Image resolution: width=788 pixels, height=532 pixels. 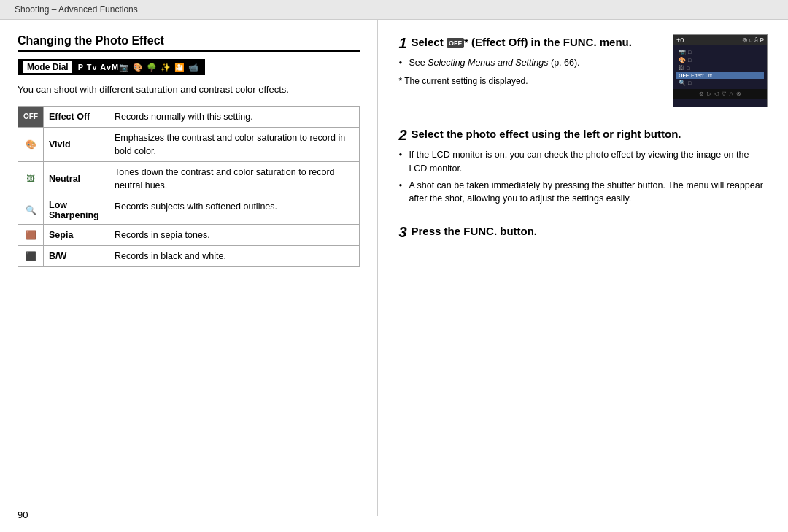 What do you see at coordinates (235, 178) in the screenshot?
I see `effect-desc-neutral: Tones down the contrast and color satura…` at bounding box center [235, 178].